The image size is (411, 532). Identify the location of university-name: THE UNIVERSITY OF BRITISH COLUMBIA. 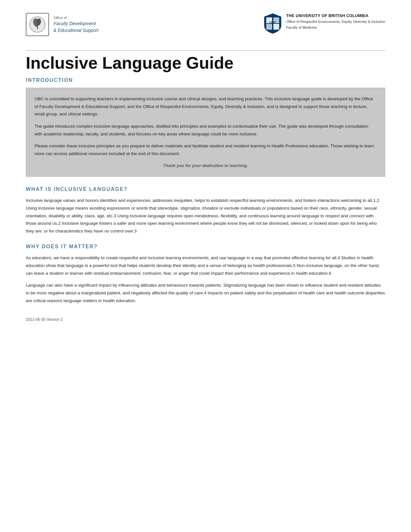
(336, 16).